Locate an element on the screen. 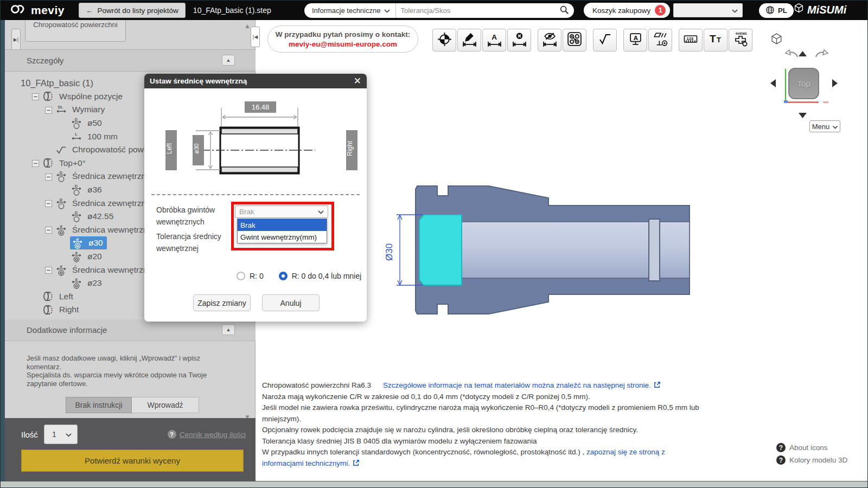 This screenshot has width=868, height=488. search-input is located at coordinates (475, 11).